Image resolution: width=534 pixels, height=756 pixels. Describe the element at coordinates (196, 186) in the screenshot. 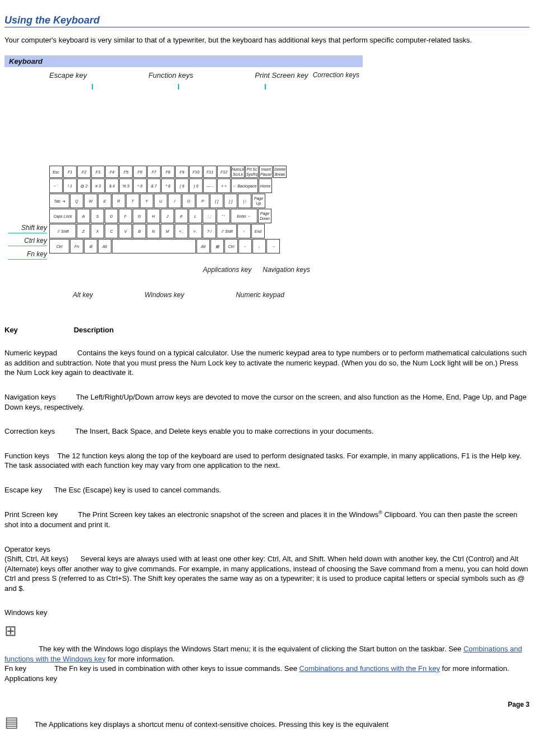

I see `key-cap: ) 0` at that location.